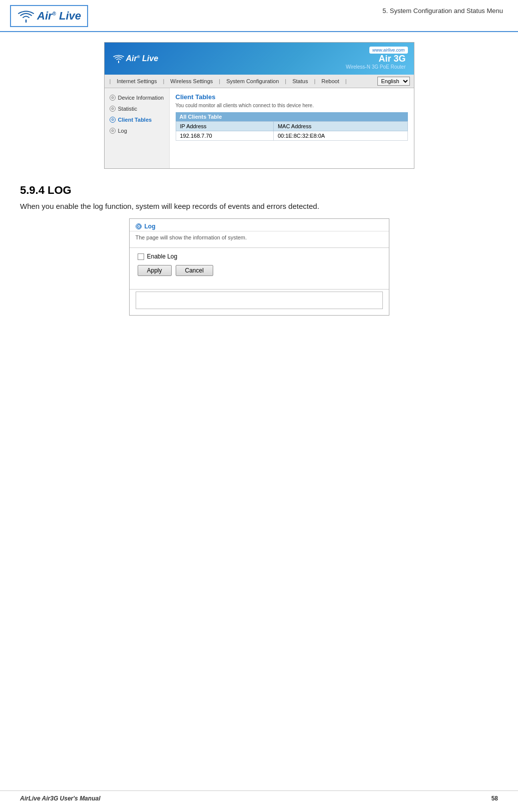  What do you see at coordinates (142, 59) in the screenshot?
I see `router-logo-text: Air® Live` at bounding box center [142, 59].